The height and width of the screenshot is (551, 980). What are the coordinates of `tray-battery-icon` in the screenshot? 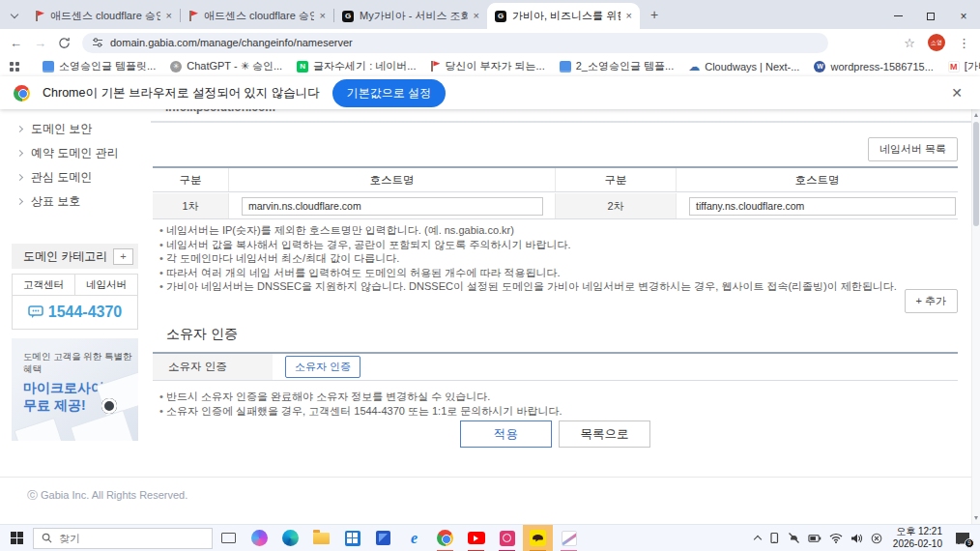 It's located at (815, 538).